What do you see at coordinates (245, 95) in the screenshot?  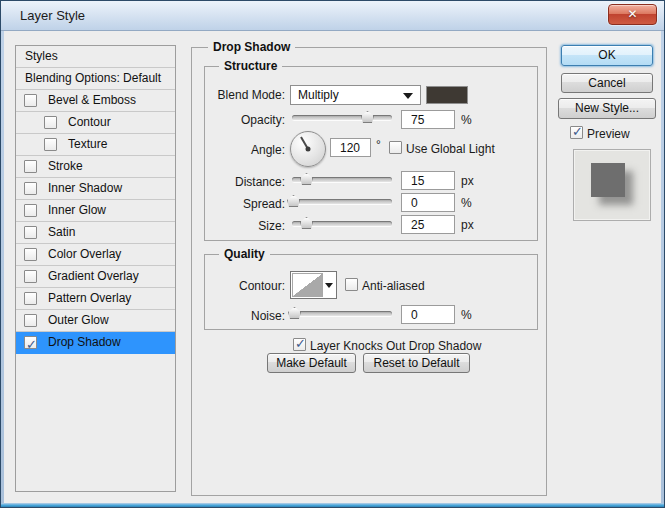 I see `blend-mode-label: Blend Mode:` at bounding box center [245, 95].